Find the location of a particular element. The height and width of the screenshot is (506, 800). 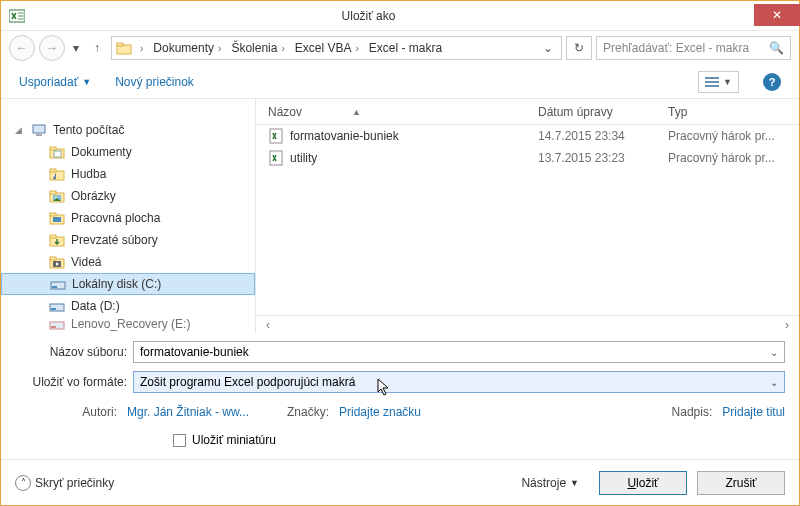

file-row: utility 13.7.2015 23:23 Pracovný hárok p… is located at coordinates (528, 158).